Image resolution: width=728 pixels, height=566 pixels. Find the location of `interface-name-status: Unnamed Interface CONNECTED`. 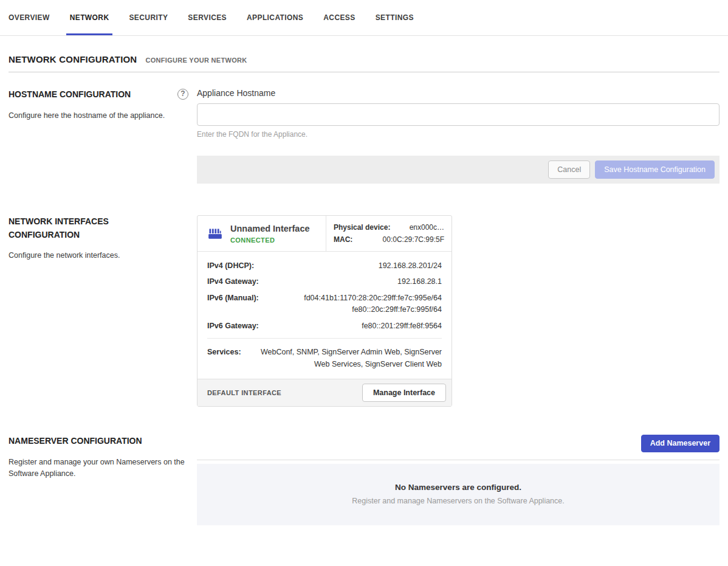

interface-name-status: Unnamed Interface CONNECTED is located at coordinates (270, 233).